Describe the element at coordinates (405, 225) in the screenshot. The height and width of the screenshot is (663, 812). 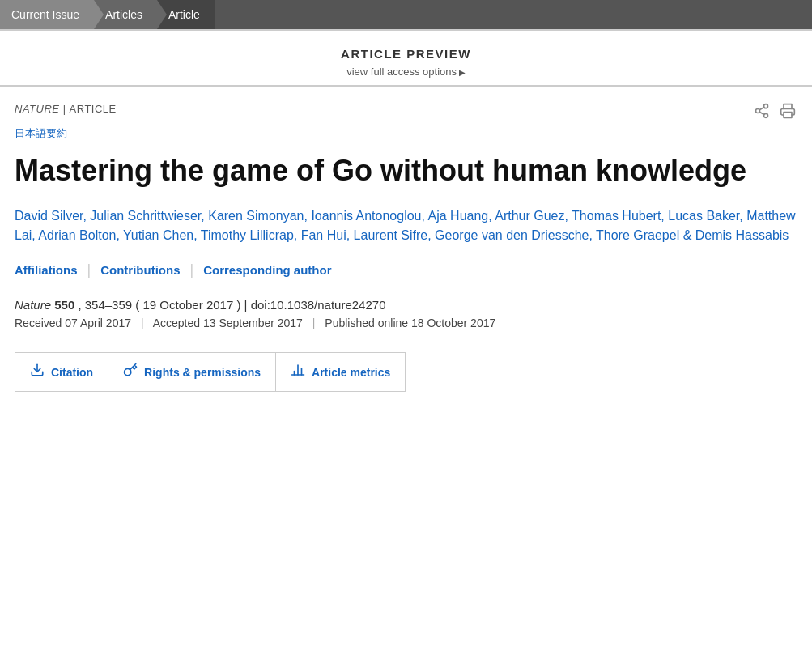
I see `authors-text: David Silver, Julian Schrittwieser, Kare…` at that location.